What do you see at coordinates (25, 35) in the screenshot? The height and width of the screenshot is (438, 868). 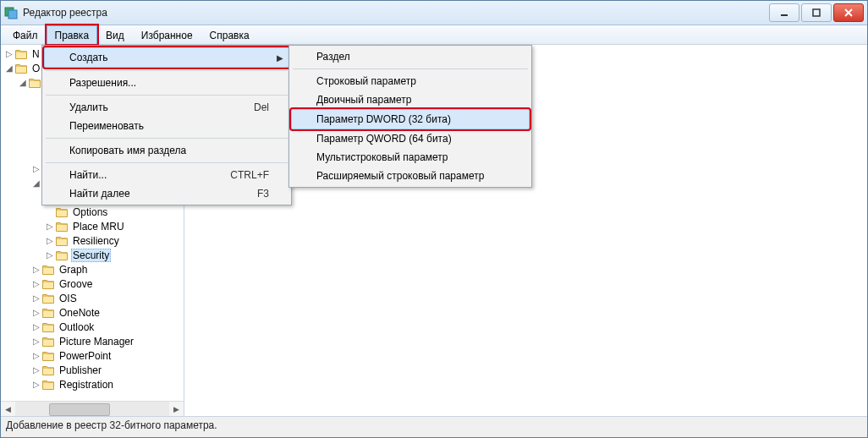 I see `menu-file: Файл` at bounding box center [25, 35].